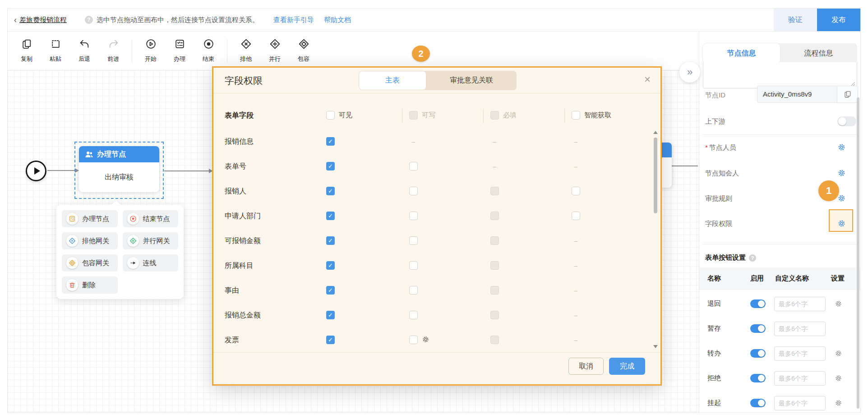 The image size is (868, 419). What do you see at coordinates (294, 20) in the screenshot?
I see `newbie-guide-link: 查看新手引导` at bounding box center [294, 20].